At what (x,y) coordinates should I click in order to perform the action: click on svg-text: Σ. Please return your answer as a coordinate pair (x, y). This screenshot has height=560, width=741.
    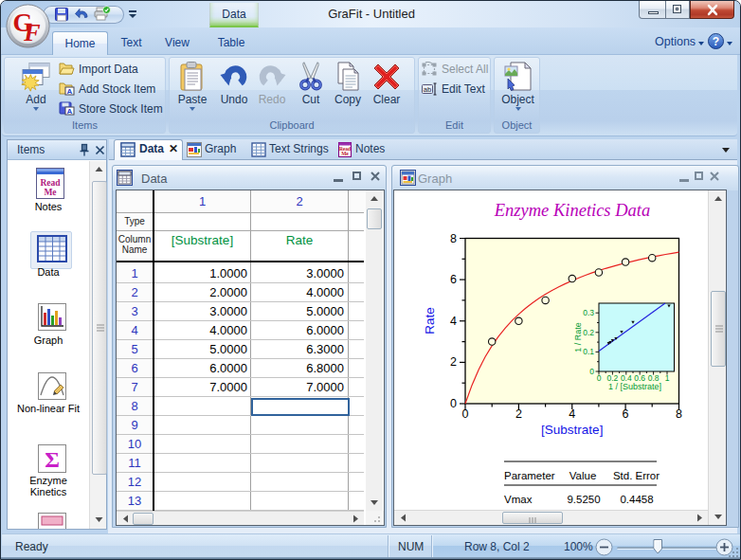
    Looking at the image, I should click on (52, 460).